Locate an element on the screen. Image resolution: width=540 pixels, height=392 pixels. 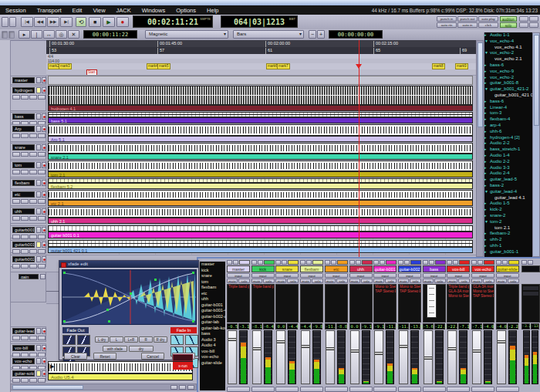
track-gain-button is located at coordinates (33, 266).